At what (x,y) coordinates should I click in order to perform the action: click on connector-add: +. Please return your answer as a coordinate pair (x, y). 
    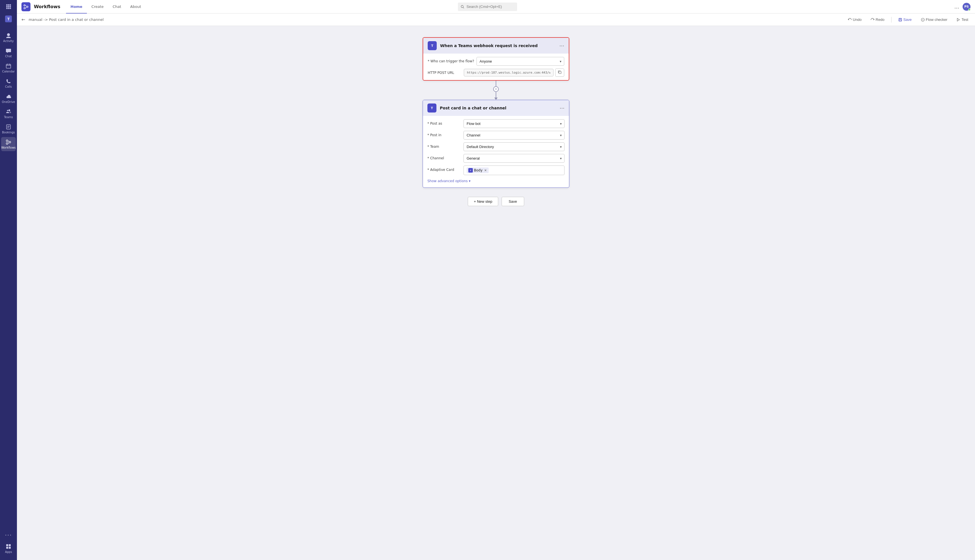
    Looking at the image, I should click on (496, 89).